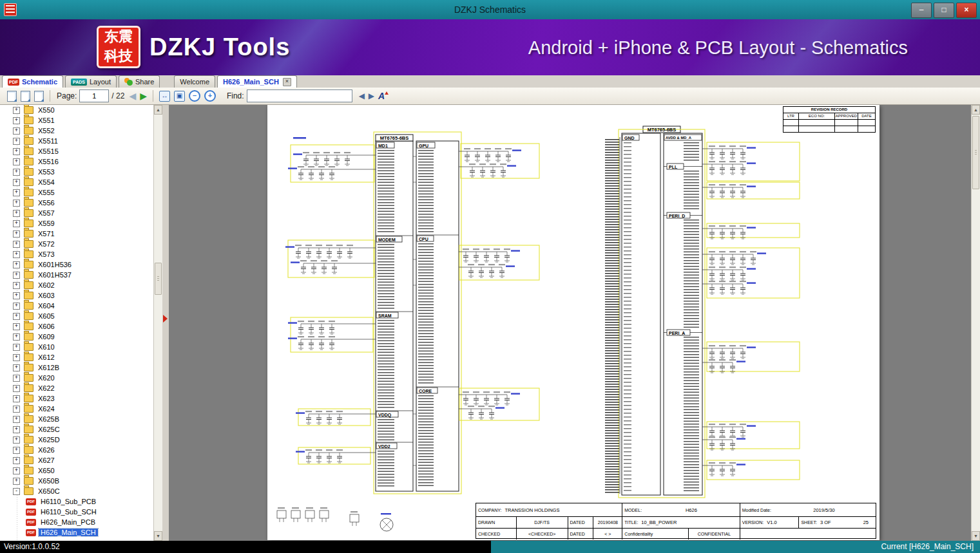  I want to click on tree-folder-x573: +X573, so click(77, 254).